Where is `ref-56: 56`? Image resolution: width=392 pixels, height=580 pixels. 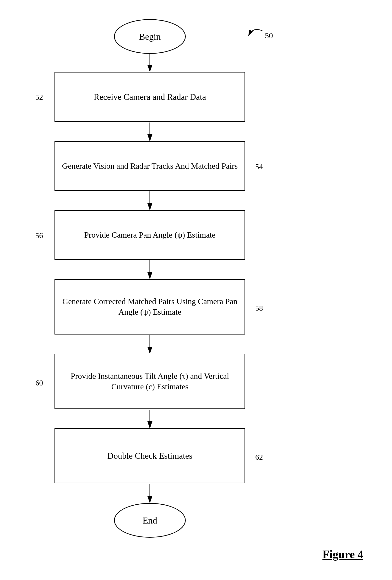
ref-56: 56 is located at coordinates (39, 236).